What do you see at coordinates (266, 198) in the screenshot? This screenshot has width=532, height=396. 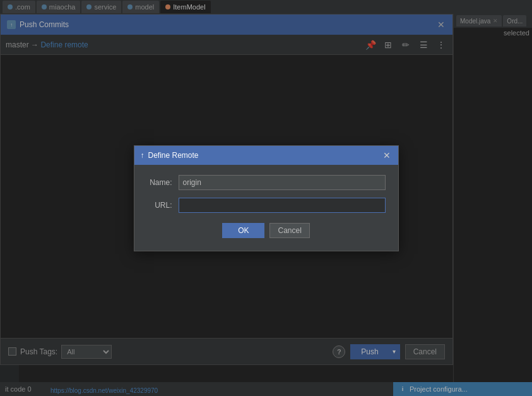 I see `define-remote-dialog: ↑ Define Remote ✕ Name: URL: OK Cancel` at bounding box center [266, 198].